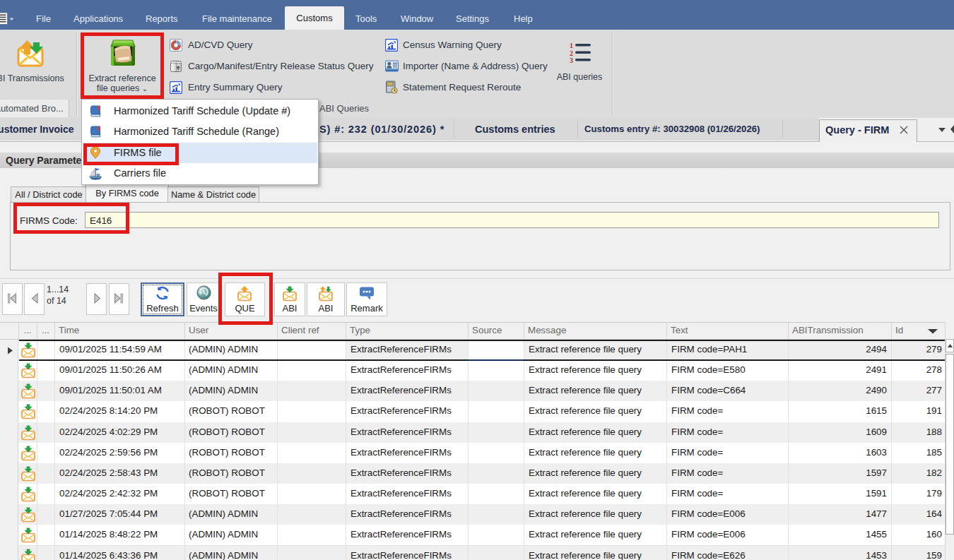  What do you see at coordinates (571, 45) in the screenshot?
I see `svg-text: 1` at bounding box center [571, 45].